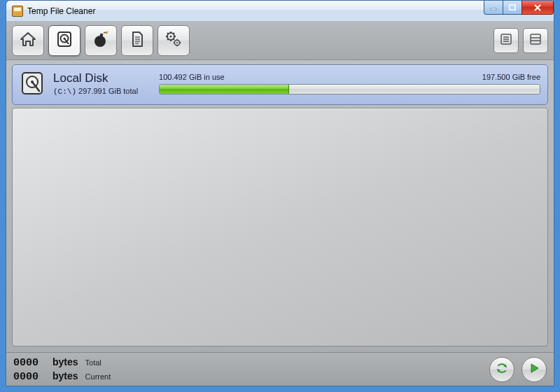 This screenshot has height=392, width=560. Describe the element at coordinates (534, 370) in the screenshot. I see `play-button` at that location.